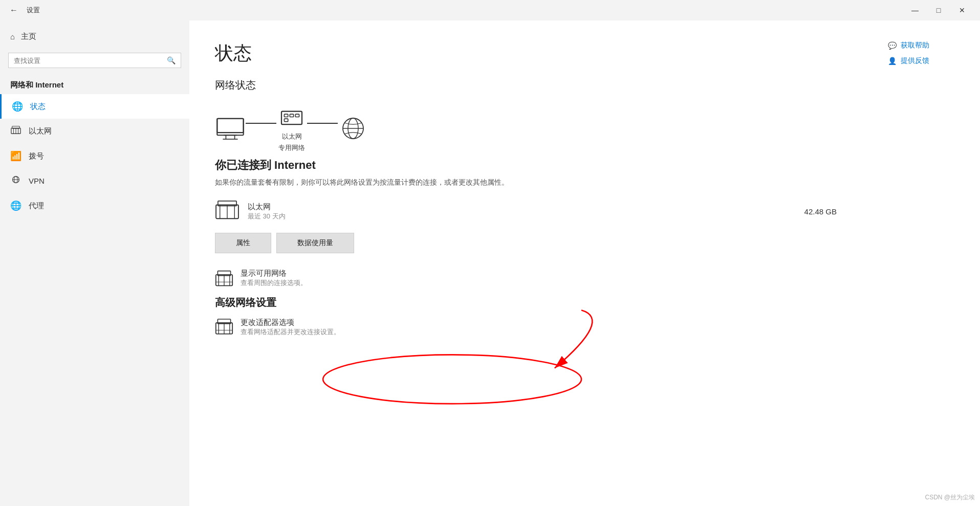  I want to click on globe-icon: 🌐, so click(17, 106).